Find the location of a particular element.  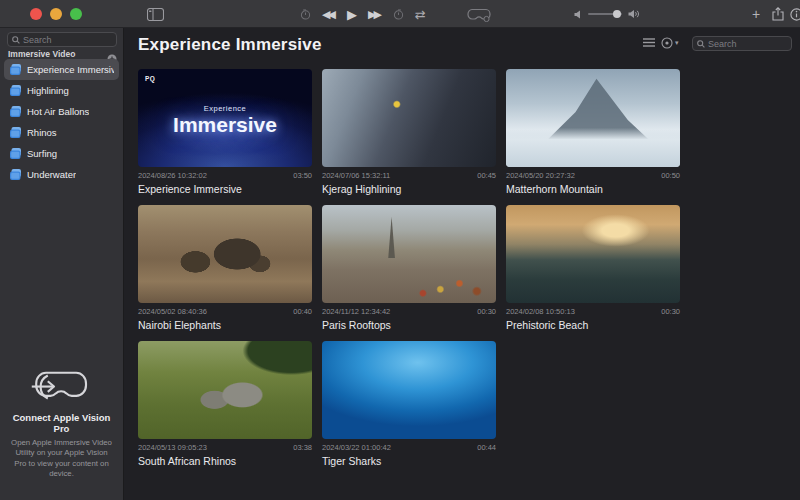

video-date: 2024/07/06 15:32:11 is located at coordinates (356, 176).